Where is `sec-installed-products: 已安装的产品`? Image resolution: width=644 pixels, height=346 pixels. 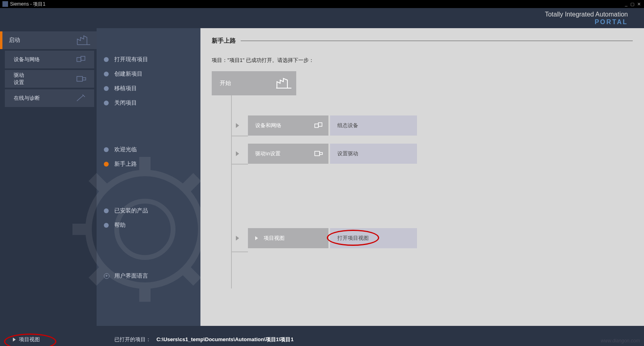 sec-installed-products: 已安装的产品 is located at coordinates (149, 211).